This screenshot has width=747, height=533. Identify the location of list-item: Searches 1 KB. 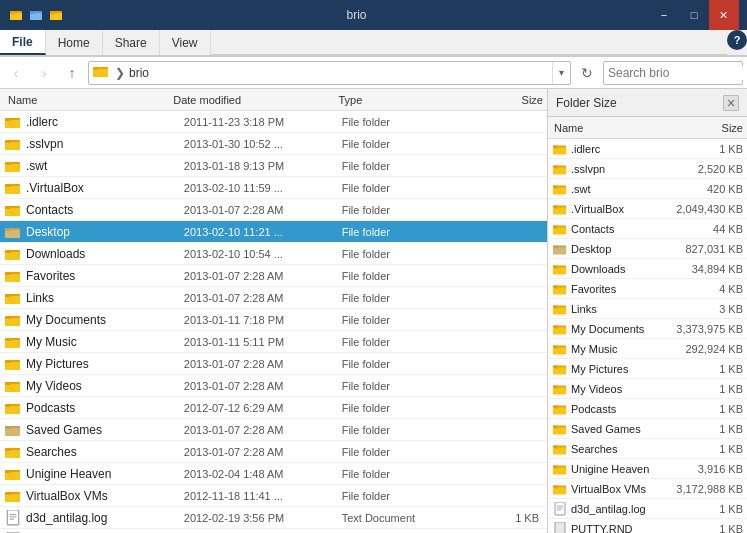
(648, 449).